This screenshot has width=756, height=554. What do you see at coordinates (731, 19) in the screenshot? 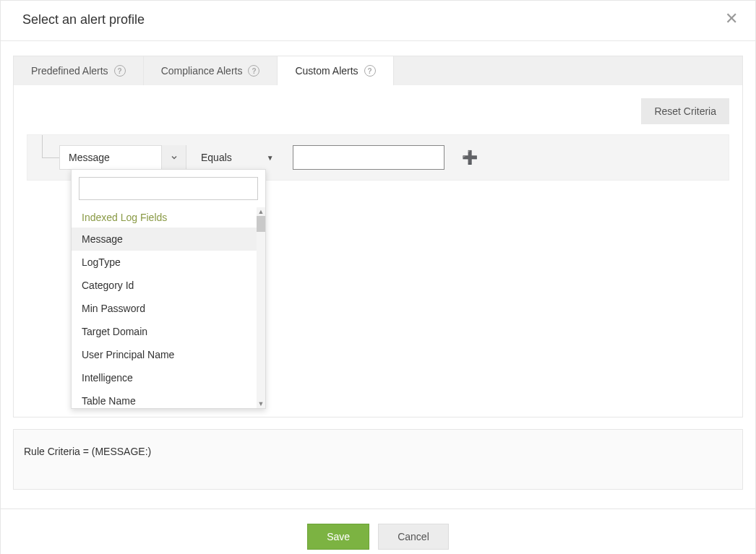
I see `close-icon: ✕` at bounding box center [731, 19].